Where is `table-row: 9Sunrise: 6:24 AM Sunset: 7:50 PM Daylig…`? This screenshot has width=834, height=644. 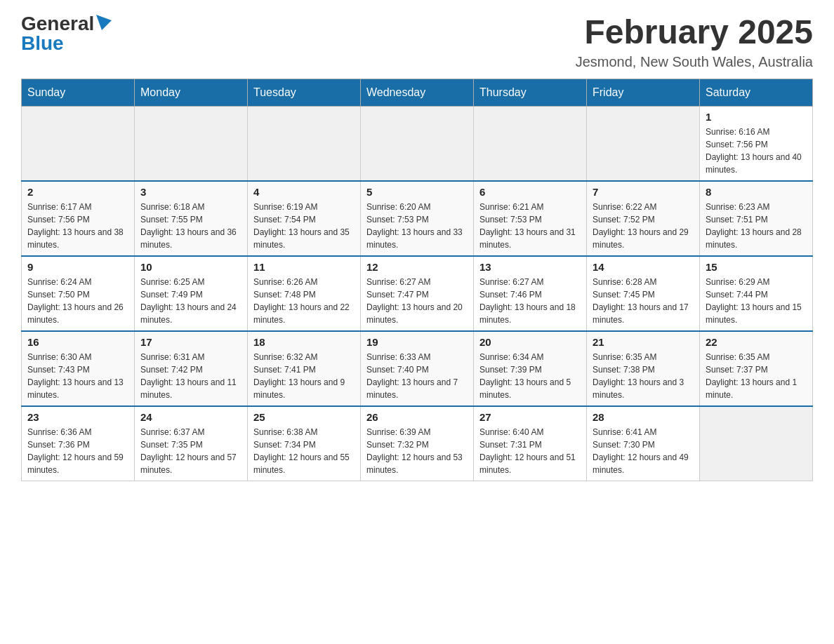
table-row: 9Sunrise: 6:24 AM Sunset: 7:50 PM Daylig… is located at coordinates (79, 293).